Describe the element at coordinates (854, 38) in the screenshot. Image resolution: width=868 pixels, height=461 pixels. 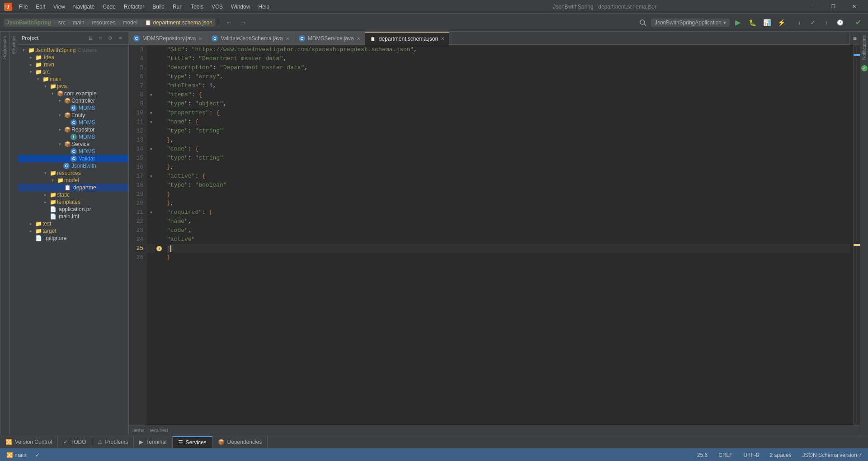
I see `tab-menu-button: ≡` at that location.